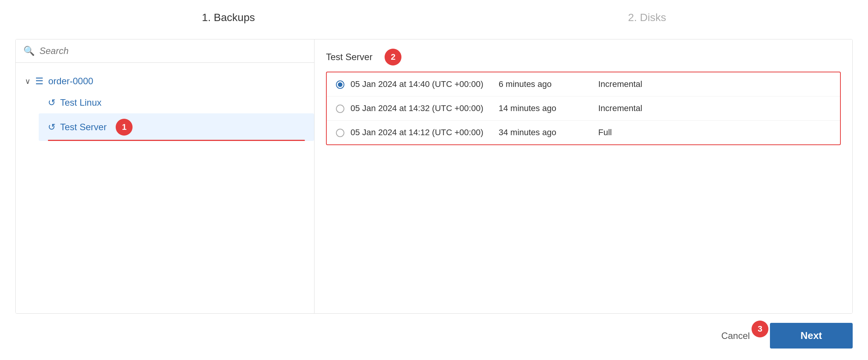 The image size is (868, 360). I want to click on tree-item-test-linux: ↺ Test Linux, so click(176, 103).